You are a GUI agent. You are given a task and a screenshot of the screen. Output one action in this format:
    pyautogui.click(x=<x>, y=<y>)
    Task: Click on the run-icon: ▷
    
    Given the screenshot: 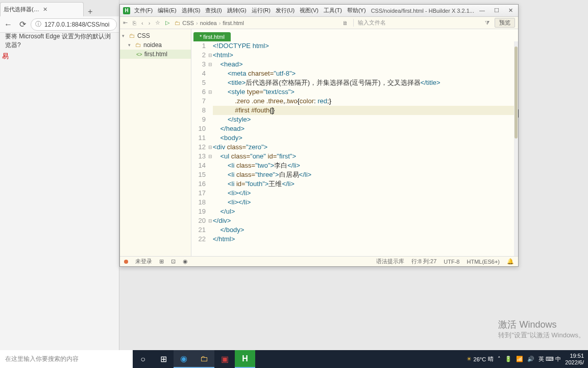 What is the action you would take?
    pyautogui.click(x=167, y=22)
    